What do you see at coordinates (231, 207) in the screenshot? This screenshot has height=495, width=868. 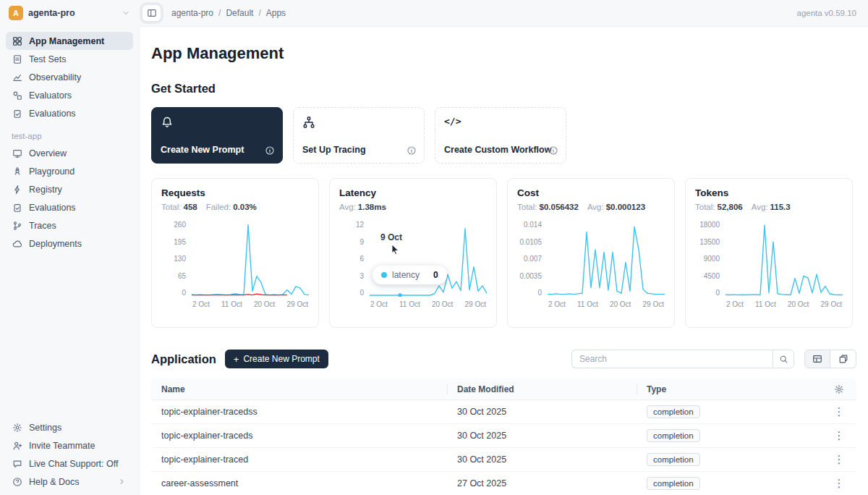 I see `stat-failed: Failed:0.03%` at bounding box center [231, 207].